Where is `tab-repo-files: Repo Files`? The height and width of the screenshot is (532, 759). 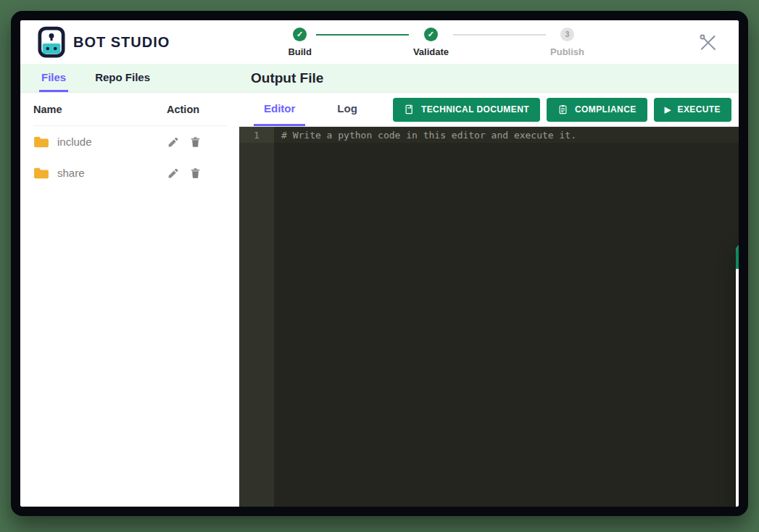
tab-repo-files: Repo Files is located at coordinates (123, 78).